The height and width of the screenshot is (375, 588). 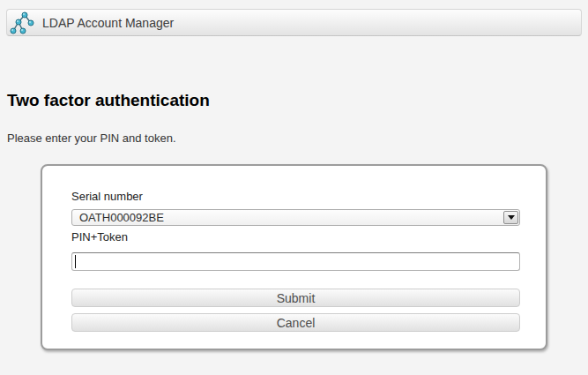 I want to click on chevron-down-icon, so click(x=511, y=217).